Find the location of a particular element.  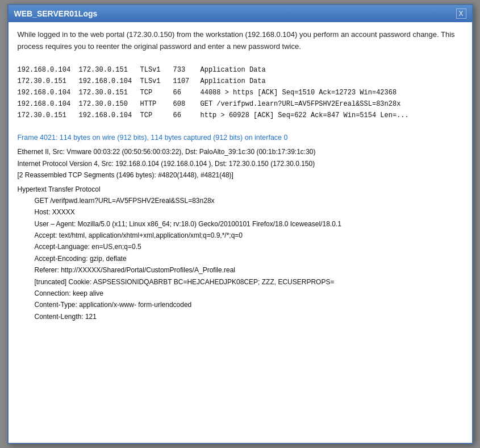

ip-line: Internet Protocol Version 4, Src: 192.16… is located at coordinates (240, 164).